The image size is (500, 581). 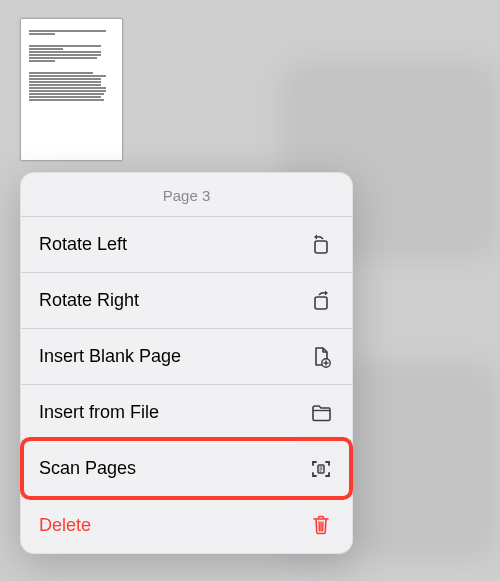 What do you see at coordinates (321, 413) in the screenshot?
I see `folder-icon` at bounding box center [321, 413].